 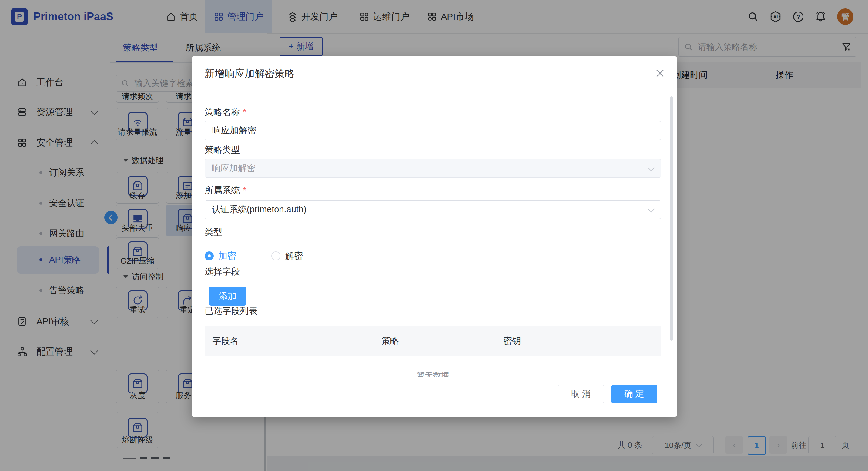 I want to click on select-value: 认证系统(primeton.auth), so click(x=259, y=210).